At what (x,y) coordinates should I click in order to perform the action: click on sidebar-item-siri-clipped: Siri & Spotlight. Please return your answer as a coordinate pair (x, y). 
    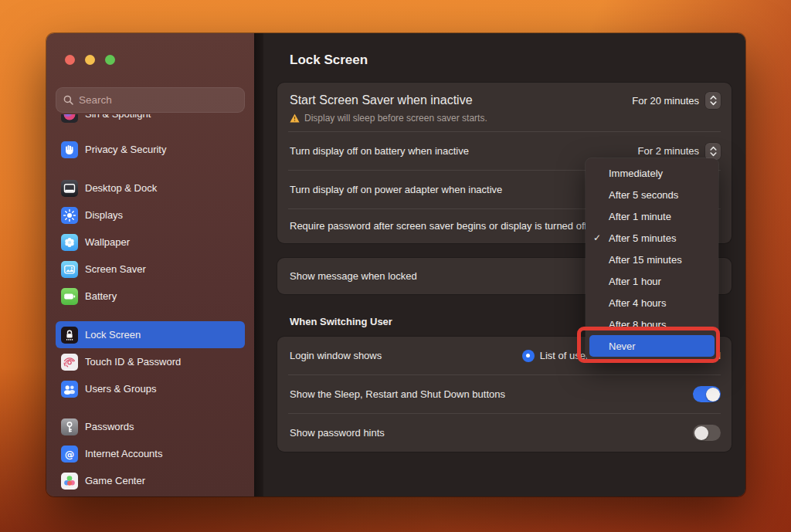
    Looking at the image, I should click on (150, 120).